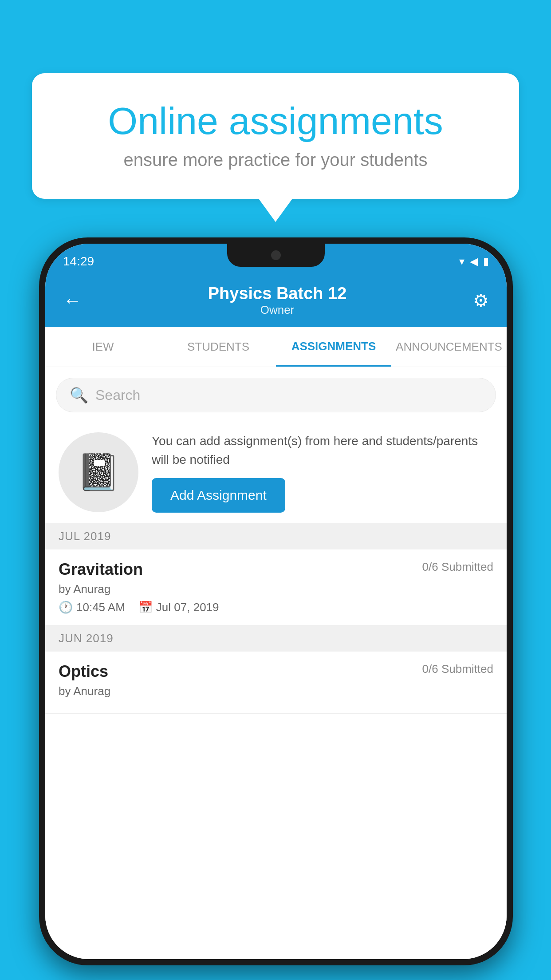 Image resolution: width=551 pixels, height=980 pixels. I want to click on assignment-item-gravitation: Gravitation 0/6 Submitted by Anurag 🕐 10…, so click(276, 588).